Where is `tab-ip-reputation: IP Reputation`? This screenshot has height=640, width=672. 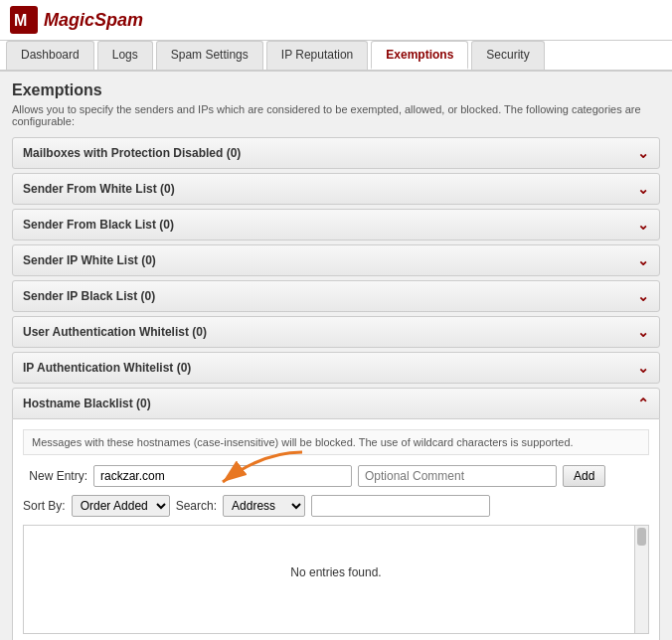
tab-ip-reputation: IP Reputation is located at coordinates (318, 56).